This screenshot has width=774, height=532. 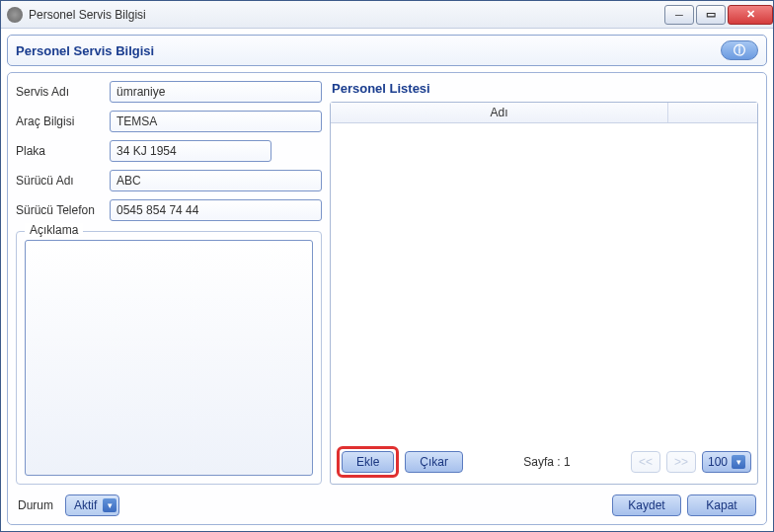 I want to click on form-rows: Servis Adı Araç Bilgisi Plaka Sürüc, so click(x=169, y=151).